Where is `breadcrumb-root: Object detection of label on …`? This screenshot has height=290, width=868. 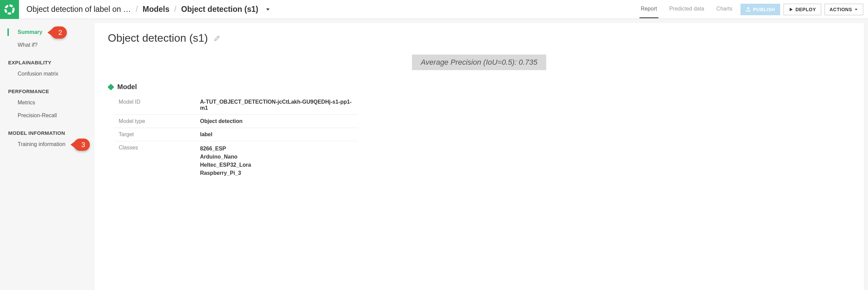
breadcrumb-root: Object detection of label on … is located at coordinates (79, 9).